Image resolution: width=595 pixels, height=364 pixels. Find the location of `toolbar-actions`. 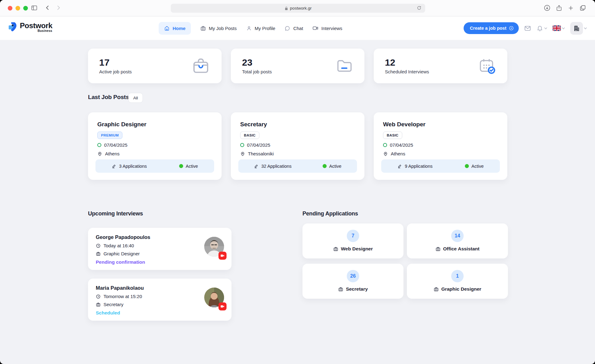

toolbar-actions is located at coordinates (565, 8).